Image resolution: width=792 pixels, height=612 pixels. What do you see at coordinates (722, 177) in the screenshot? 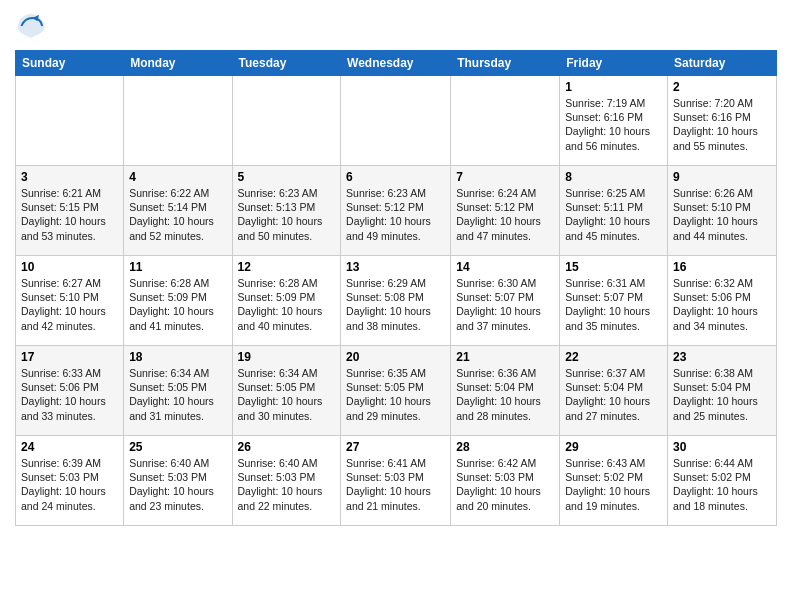
I see `day-number: 9` at bounding box center [722, 177].